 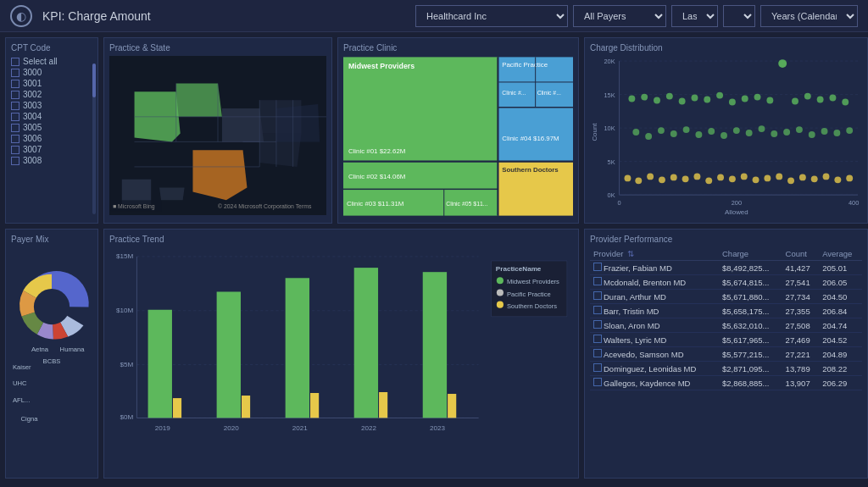 I want to click on cpt-item-3002: 3002, so click(x=52, y=95).